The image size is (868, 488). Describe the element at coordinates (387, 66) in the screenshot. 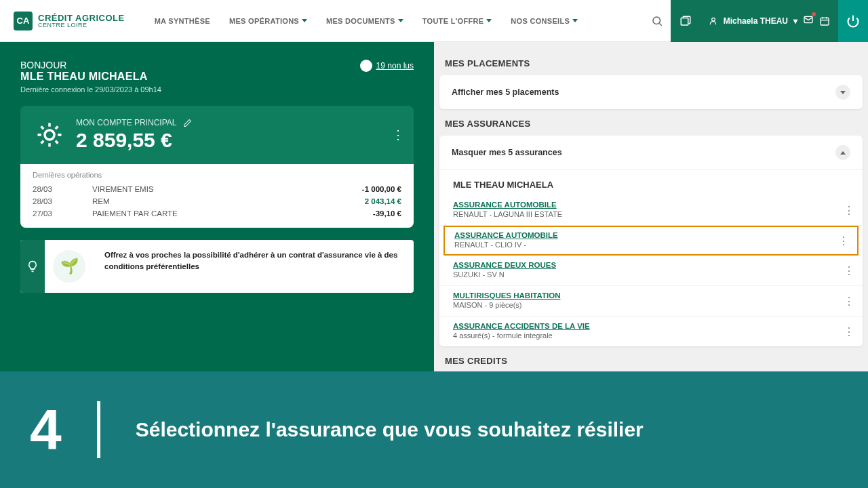

I see `unread-messages-link: ✉ 19 non lus` at that location.